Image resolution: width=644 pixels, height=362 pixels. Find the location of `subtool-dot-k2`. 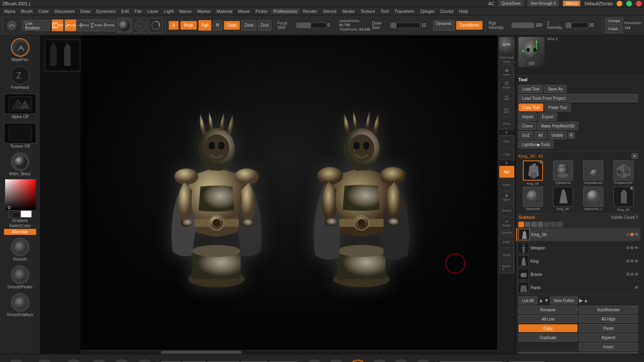

subtool-dot-k2 is located at coordinates (632, 261).